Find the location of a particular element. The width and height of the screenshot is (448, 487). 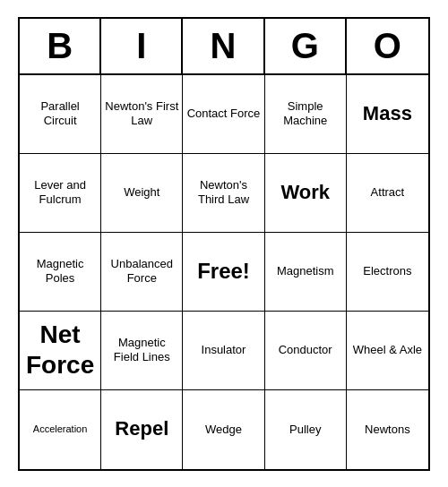

bingo-cell-14: Electrons is located at coordinates (387, 272).